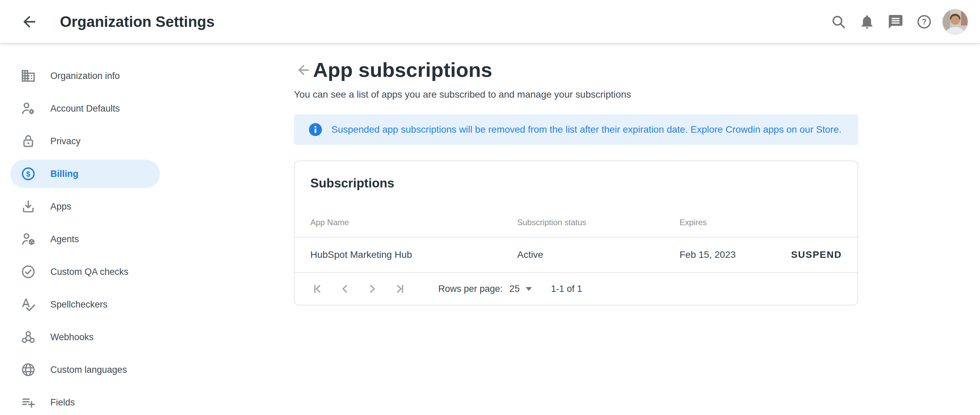 This screenshot has height=415, width=980. I want to click on column-header-subscription-status: Subscription status, so click(598, 222).